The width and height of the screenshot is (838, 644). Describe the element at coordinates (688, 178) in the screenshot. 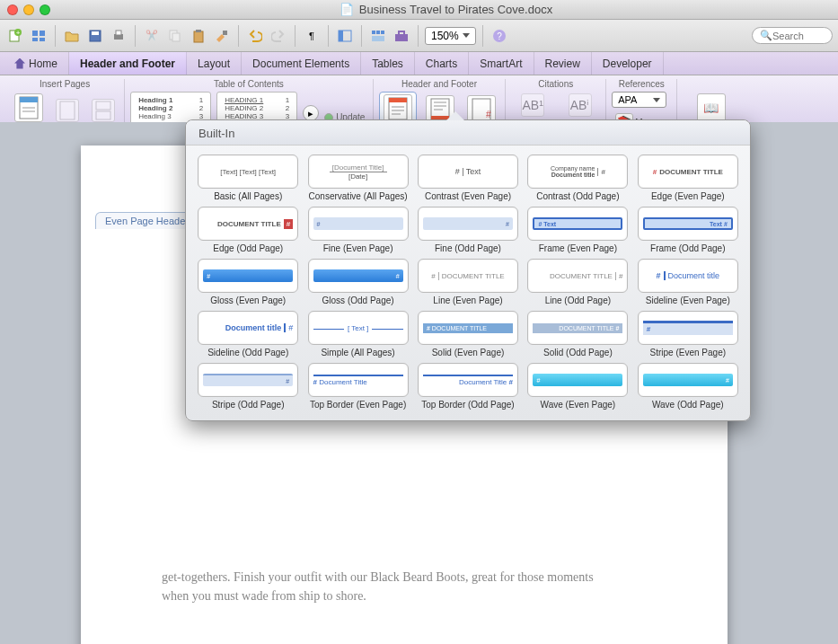

I see `header-style-edge-even: #DOCUMENT TITLEEdge (Even Page)` at that location.